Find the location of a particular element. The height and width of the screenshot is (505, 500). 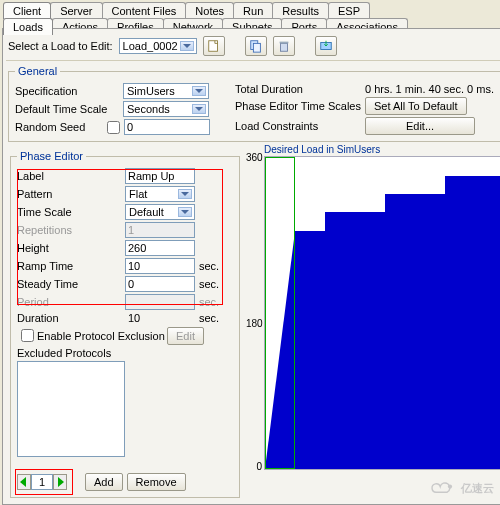

watermark: 亿速云 is located at coordinates (462, 488).